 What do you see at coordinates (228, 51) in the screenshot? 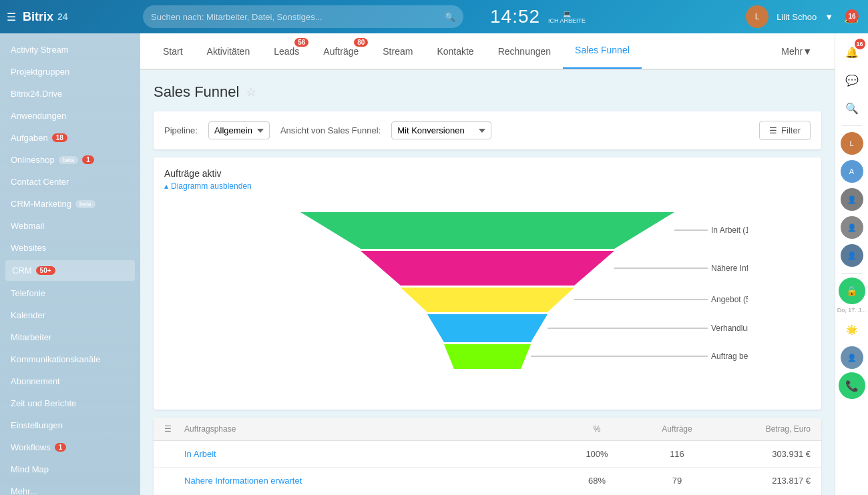
I see `tab-aktivitaeten: Aktivitäten` at bounding box center [228, 51].